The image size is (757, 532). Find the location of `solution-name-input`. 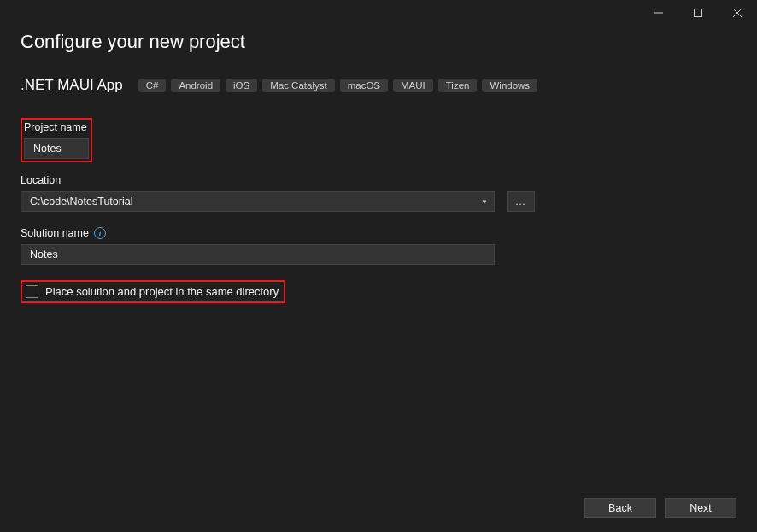

solution-name-input is located at coordinates (258, 254).